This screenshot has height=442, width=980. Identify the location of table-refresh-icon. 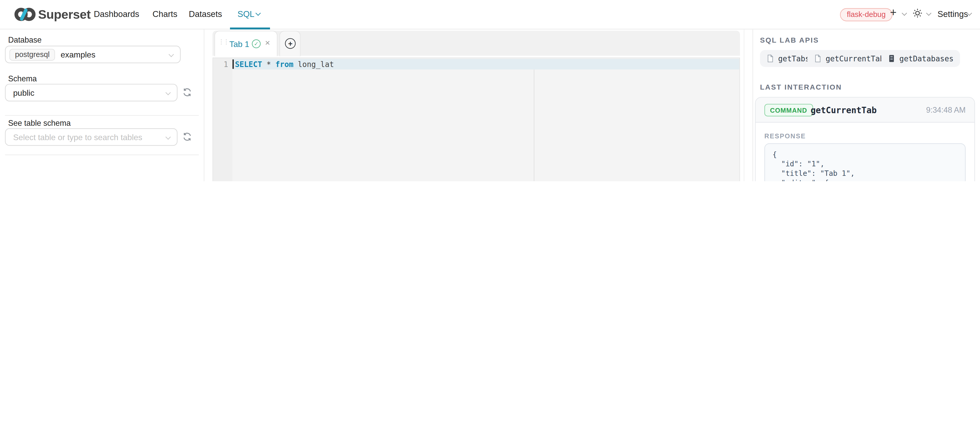
(187, 137).